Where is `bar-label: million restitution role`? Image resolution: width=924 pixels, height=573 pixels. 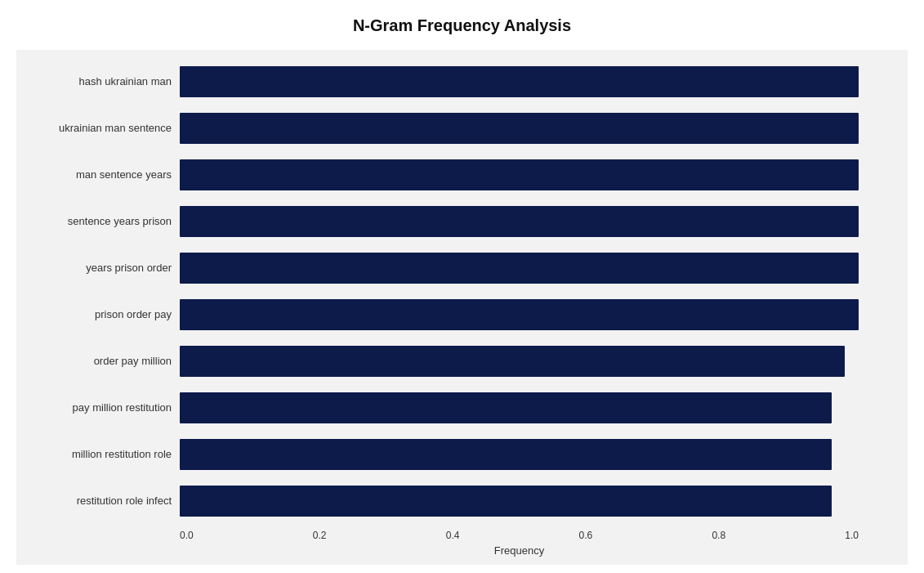
bar-label: million restitution role is located at coordinates (102, 454).